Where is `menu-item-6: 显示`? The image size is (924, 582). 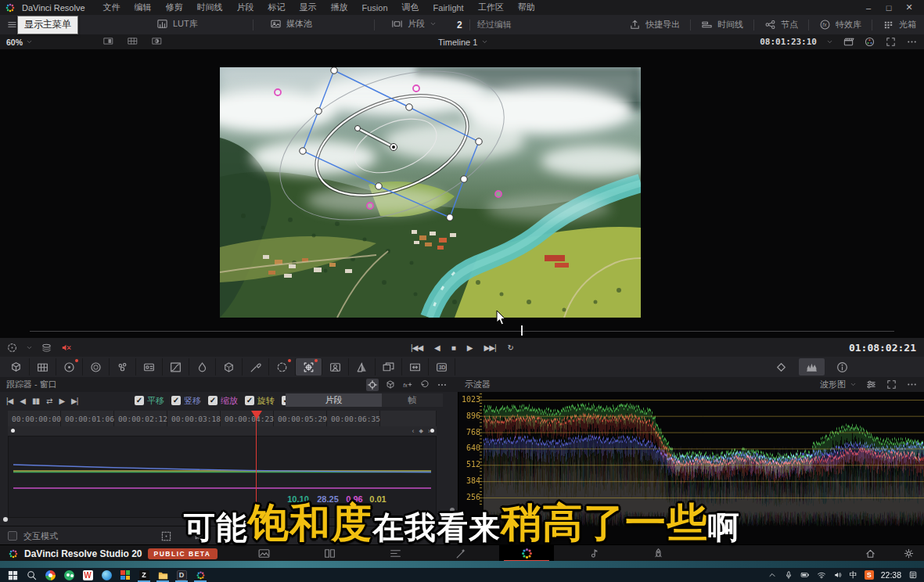 menu-item-6: 显示 is located at coordinates (308, 8).